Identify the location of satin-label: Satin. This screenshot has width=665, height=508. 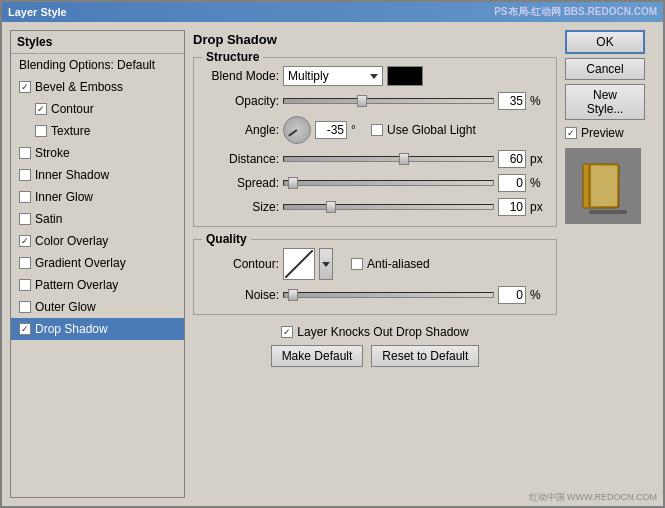
(48, 219).